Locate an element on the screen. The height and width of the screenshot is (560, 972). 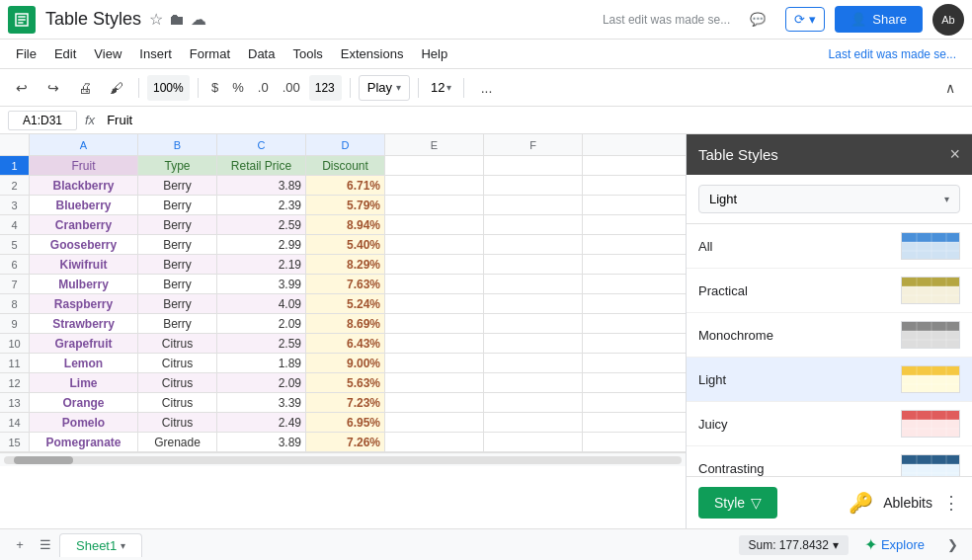
style-list-item: All is located at coordinates (830, 247).